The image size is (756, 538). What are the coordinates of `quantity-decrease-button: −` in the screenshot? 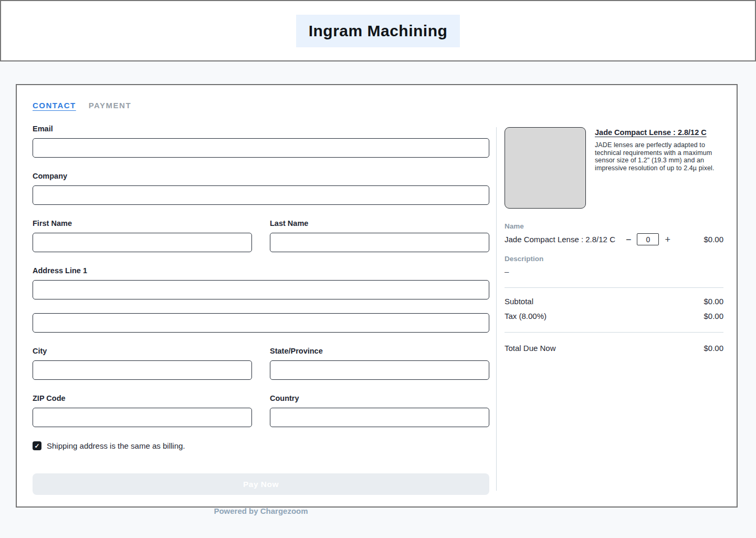 It's located at (629, 240).